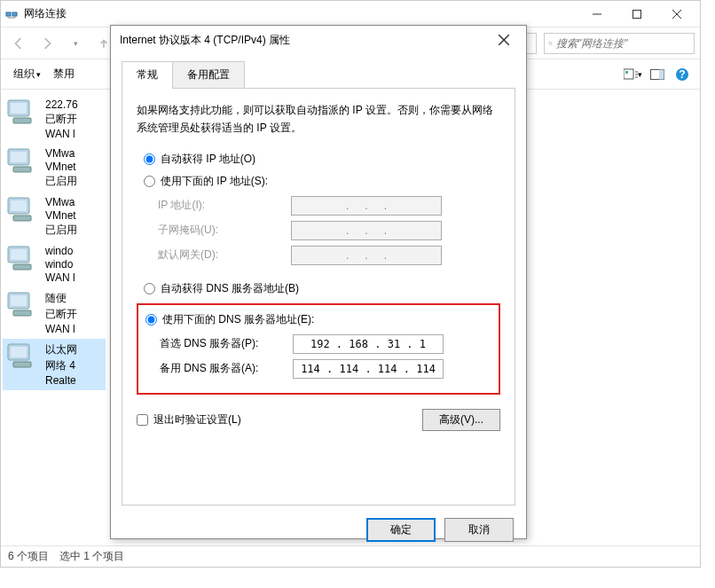 This screenshot has width=715, height=588. What do you see at coordinates (596, 14) in the screenshot?
I see `minimize-button` at bounding box center [596, 14].